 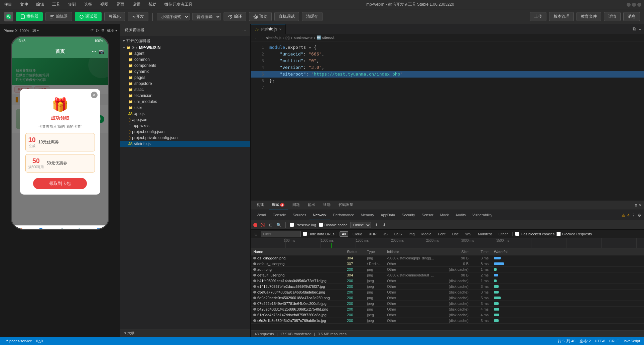 What do you see at coordinates (60, 184) in the screenshot?
I see `receive-btn: 领取到卡包` at bounding box center [60, 184].